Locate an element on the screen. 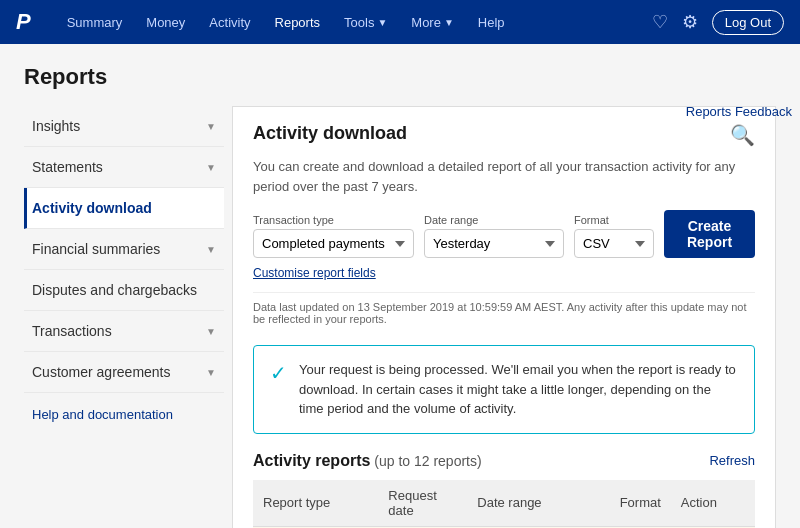 The height and width of the screenshot is (528, 800). col-request-date: Request date is located at coordinates (422, 504).